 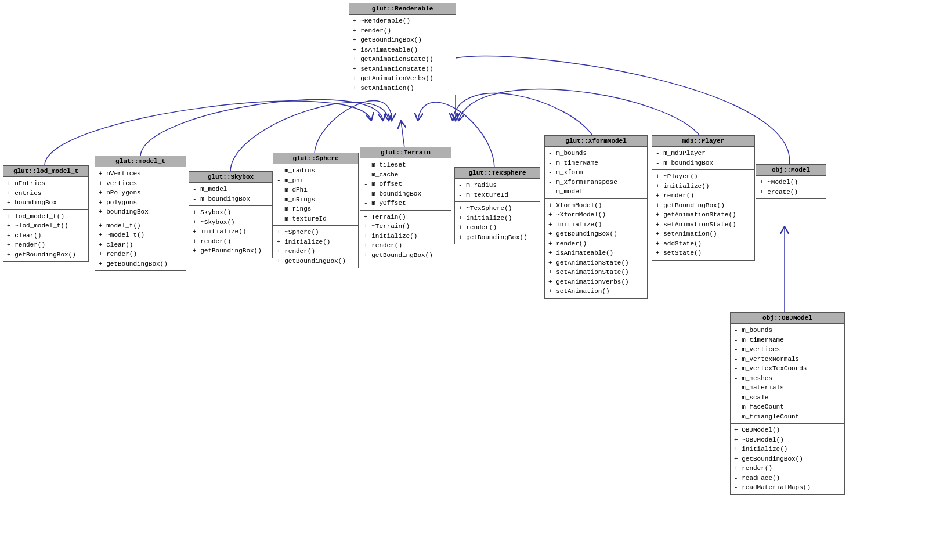 What do you see at coordinates (596, 217) in the screenshot?
I see `xformmodel-box: glut::XformModel - m_bounds - m_timerNam…` at bounding box center [596, 217].